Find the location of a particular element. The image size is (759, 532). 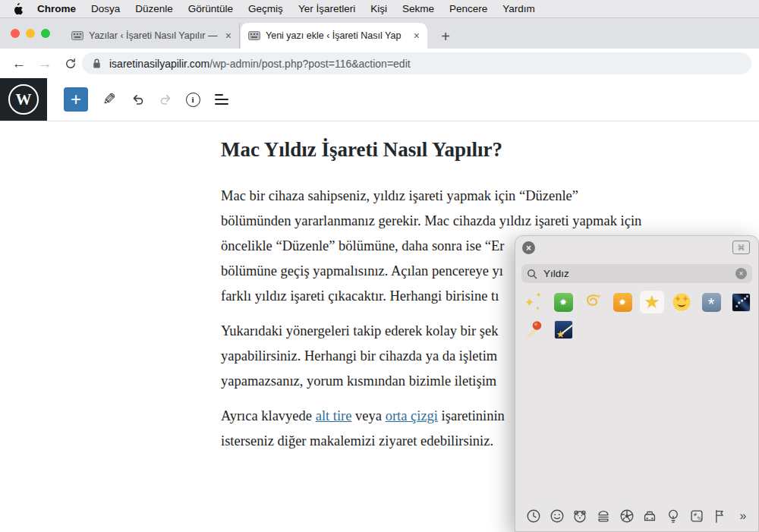

flag-icon is located at coordinates (720, 516).